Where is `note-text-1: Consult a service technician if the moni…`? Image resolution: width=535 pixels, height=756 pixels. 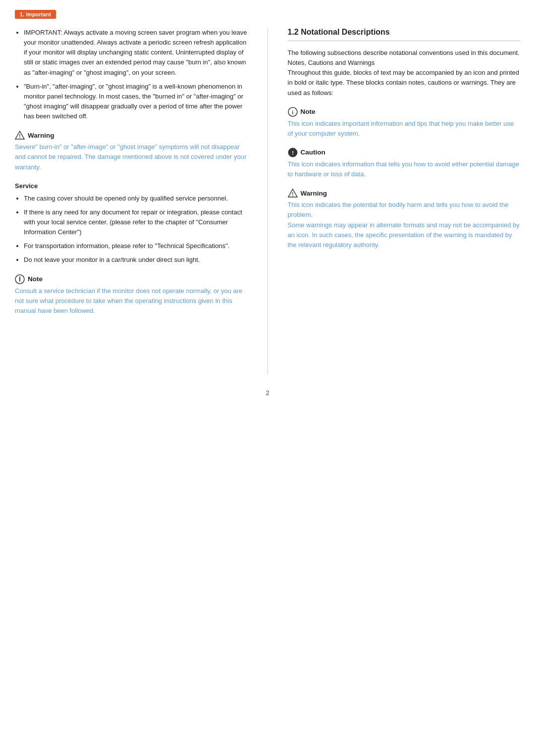
note-text-1: Consult a service technician if the moni… is located at coordinates (131, 301).